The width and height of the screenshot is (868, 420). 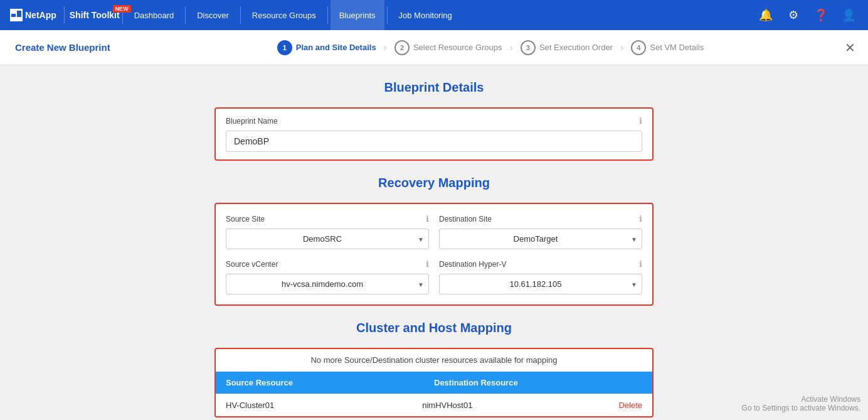 What do you see at coordinates (71, 48) in the screenshot?
I see `wizard-title: Create New Blueprint` at bounding box center [71, 48].